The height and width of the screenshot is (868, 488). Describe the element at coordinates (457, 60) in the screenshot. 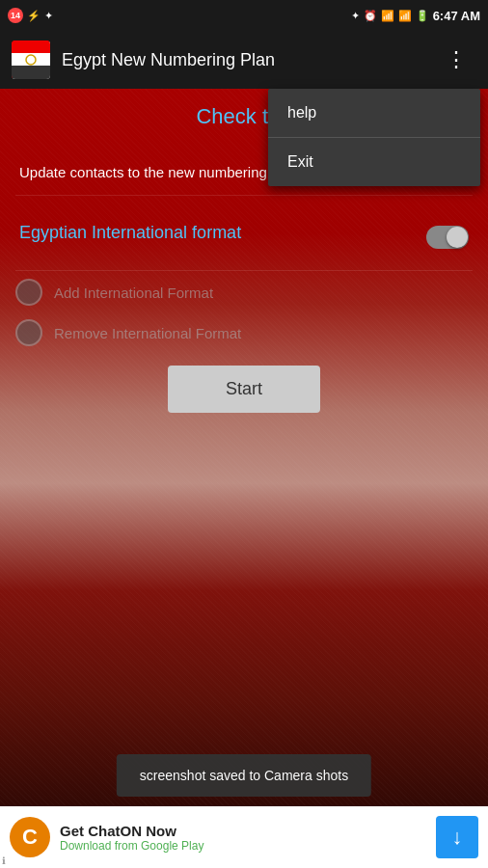

I see `overflow-menu-button: ⋮` at that location.